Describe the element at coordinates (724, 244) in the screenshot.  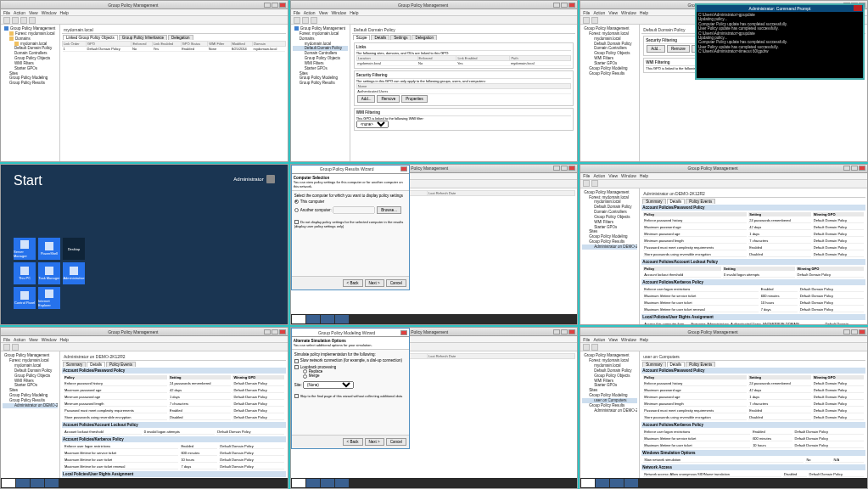
I see `panel-gpm-results-details: Group Policy Management FileActionViewWi…` at that location.